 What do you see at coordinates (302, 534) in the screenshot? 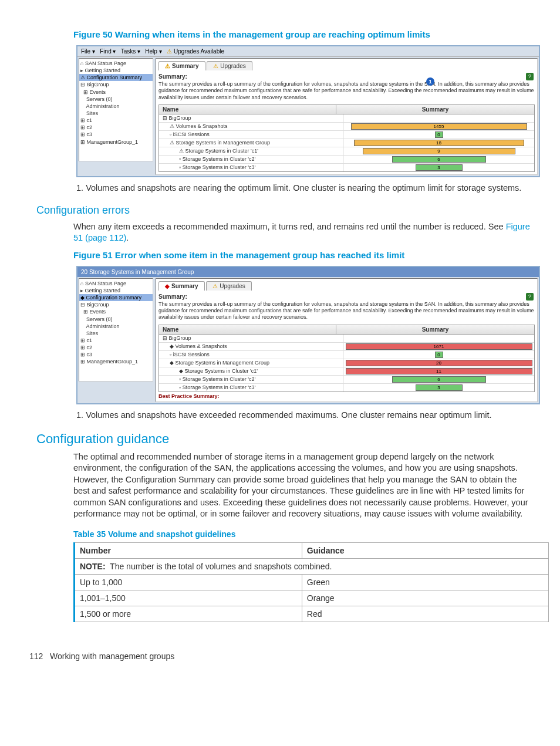
I see `table-35-title: Table 35 Volume and snapshot guidelines` at bounding box center [302, 534].